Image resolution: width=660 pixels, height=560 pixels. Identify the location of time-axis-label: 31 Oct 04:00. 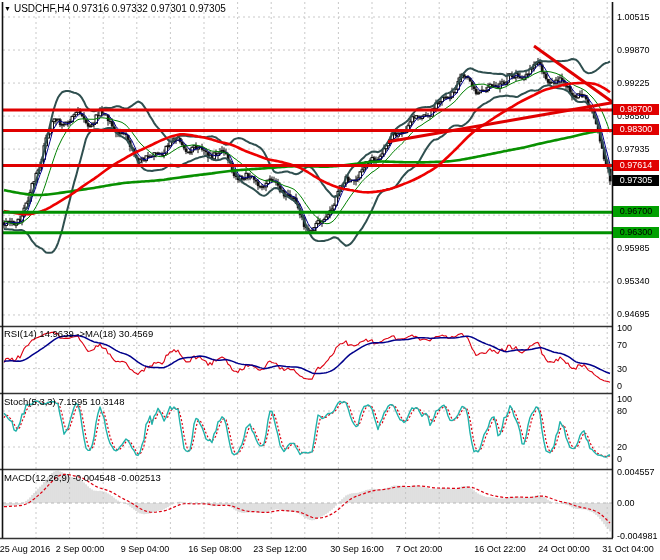
(622, 549).